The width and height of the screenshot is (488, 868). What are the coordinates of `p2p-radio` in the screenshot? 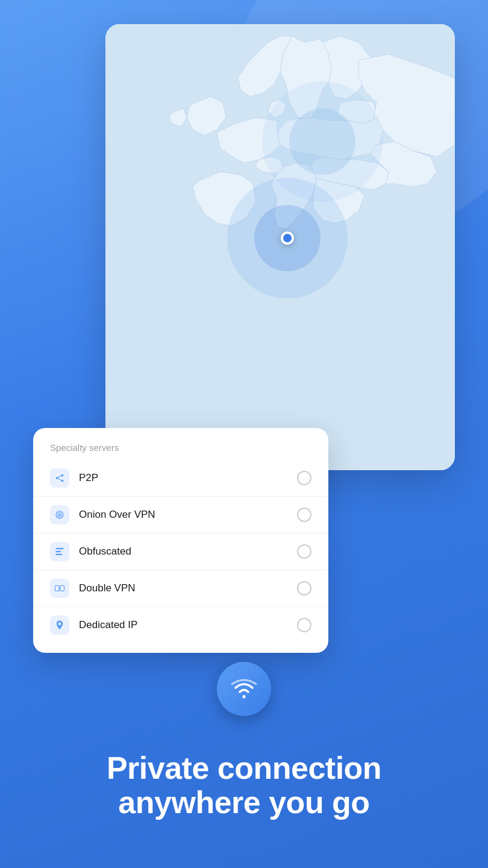 It's located at (304, 478).